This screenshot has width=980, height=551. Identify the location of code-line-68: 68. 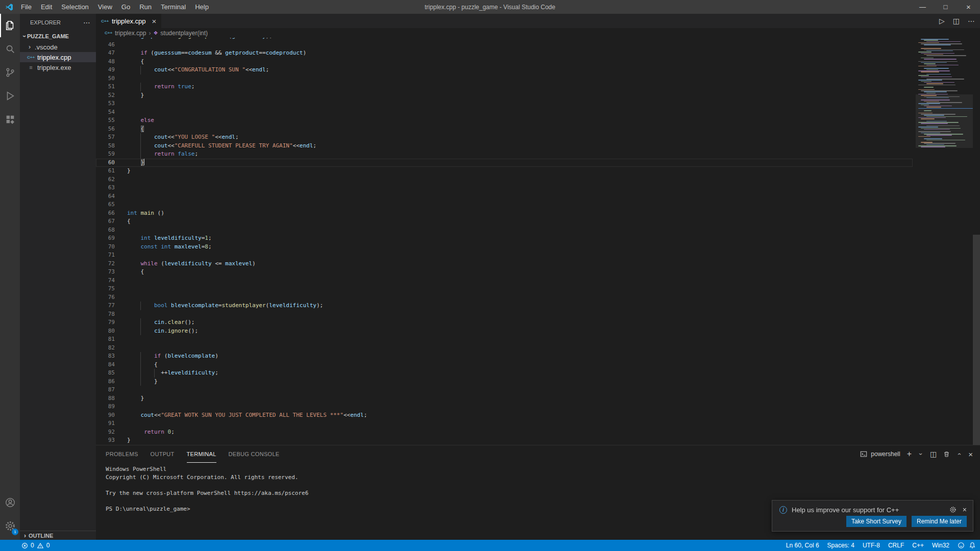
(504, 231).